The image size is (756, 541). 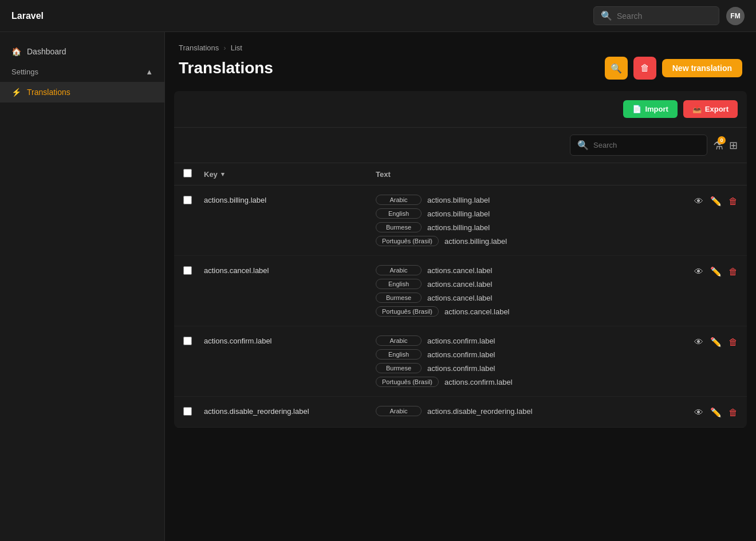 What do you see at coordinates (49, 92) in the screenshot?
I see `sidebar-translations-label: Translations` at bounding box center [49, 92].